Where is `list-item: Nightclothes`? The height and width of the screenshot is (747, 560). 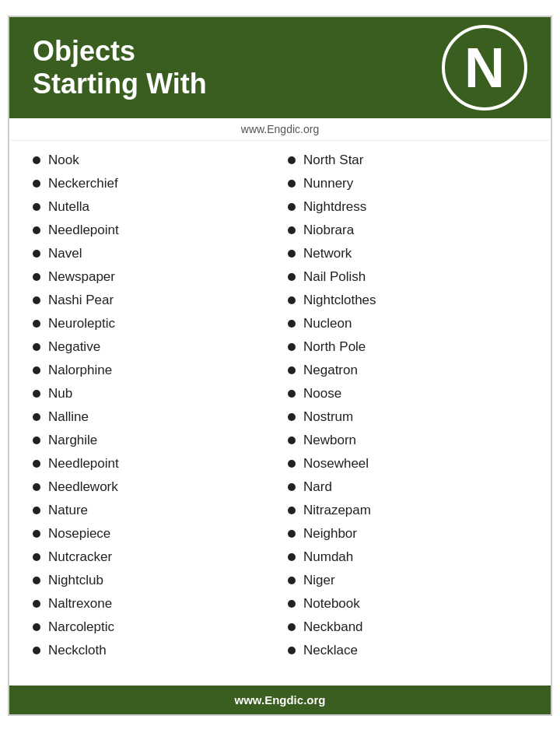 list-item: Nightclothes is located at coordinates (408, 300).